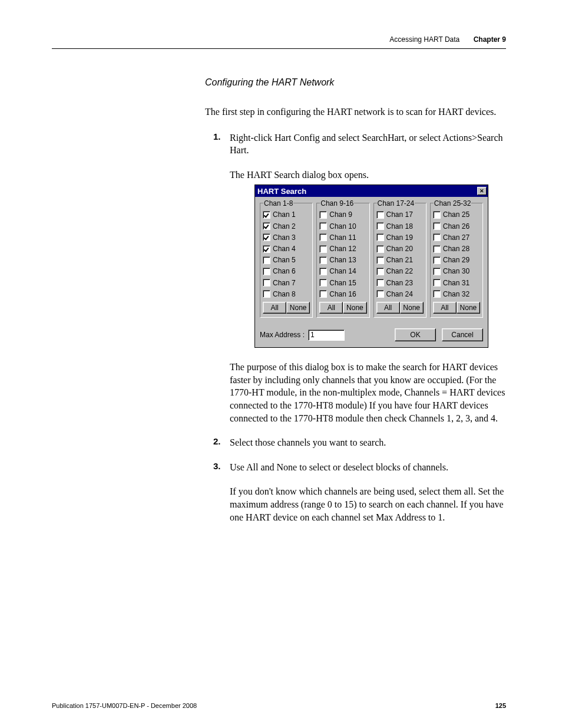  What do you see at coordinates (400, 261) in the screenshot?
I see `channel-group: Chan 17-24Chan 17Chan 18Chan 19Chan 20Ch…` at bounding box center [400, 261].